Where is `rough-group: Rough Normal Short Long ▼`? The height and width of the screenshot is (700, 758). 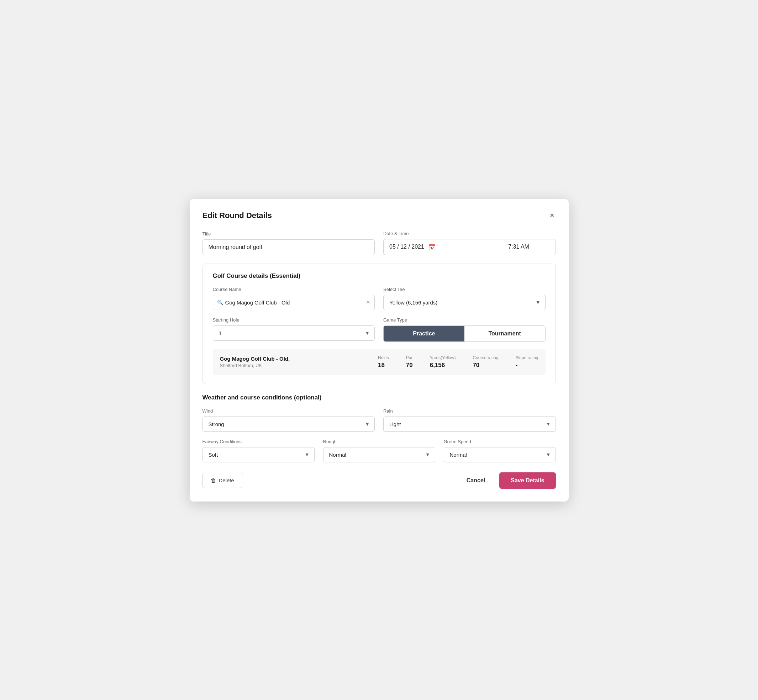
rough-group: Rough Normal Short Long ▼ is located at coordinates (379, 451).